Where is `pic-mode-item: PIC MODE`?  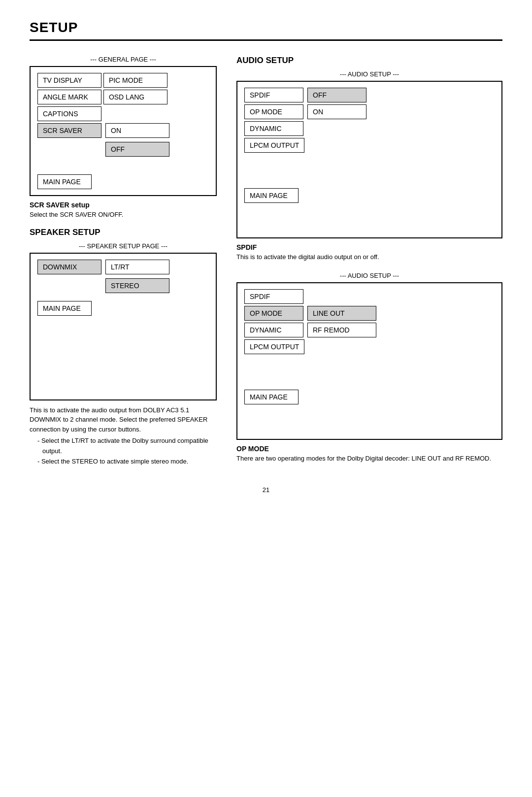
pic-mode-item: PIC MODE is located at coordinates (135, 80).